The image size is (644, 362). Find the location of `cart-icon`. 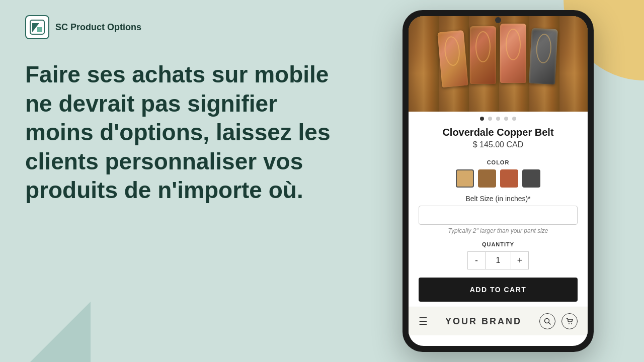

cart-icon is located at coordinates (570, 321).